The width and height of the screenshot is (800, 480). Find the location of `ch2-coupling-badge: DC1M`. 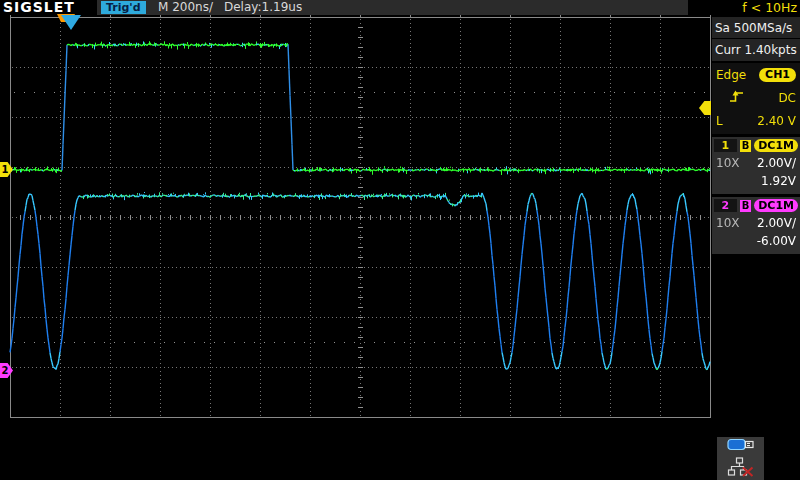

ch2-coupling-badge: DC1M is located at coordinates (776, 206).